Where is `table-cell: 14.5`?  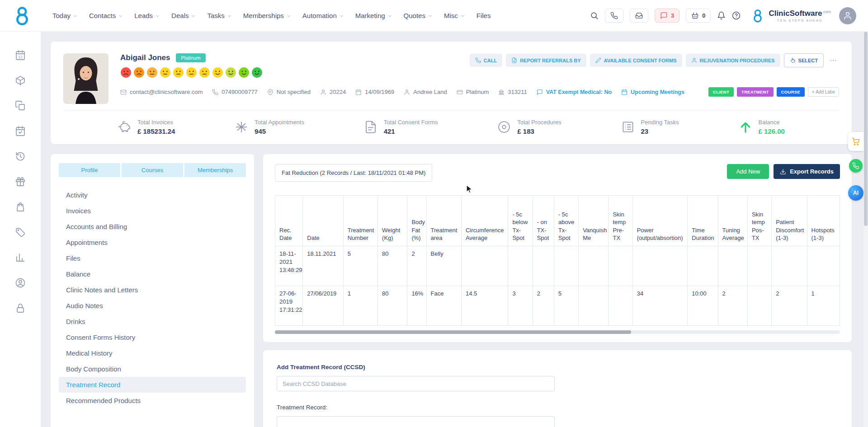
table-cell: 14.5 is located at coordinates (485, 306).